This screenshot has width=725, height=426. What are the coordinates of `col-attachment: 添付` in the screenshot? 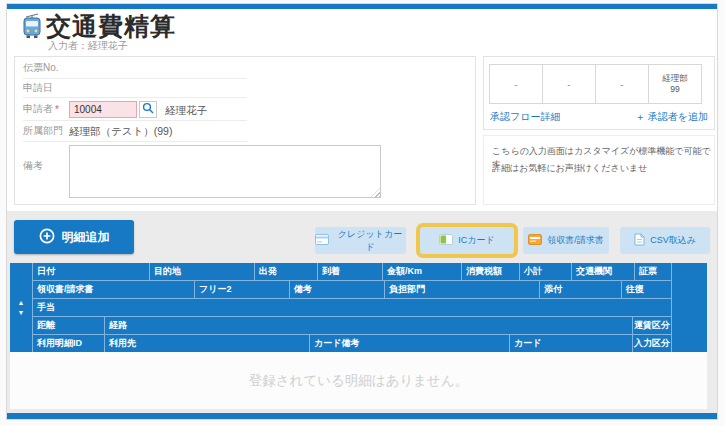 It's located at (581, 290).